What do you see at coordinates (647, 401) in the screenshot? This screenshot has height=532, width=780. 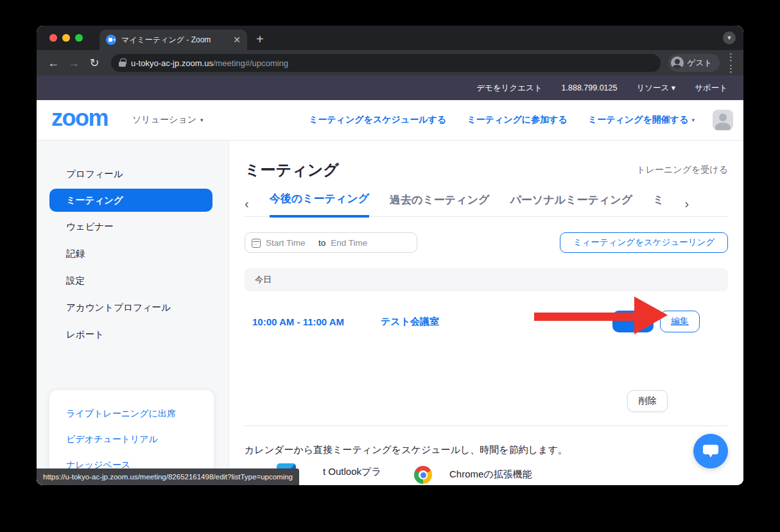 I see `delete-meeting-button: 削除` at bounding box center [647, 401].